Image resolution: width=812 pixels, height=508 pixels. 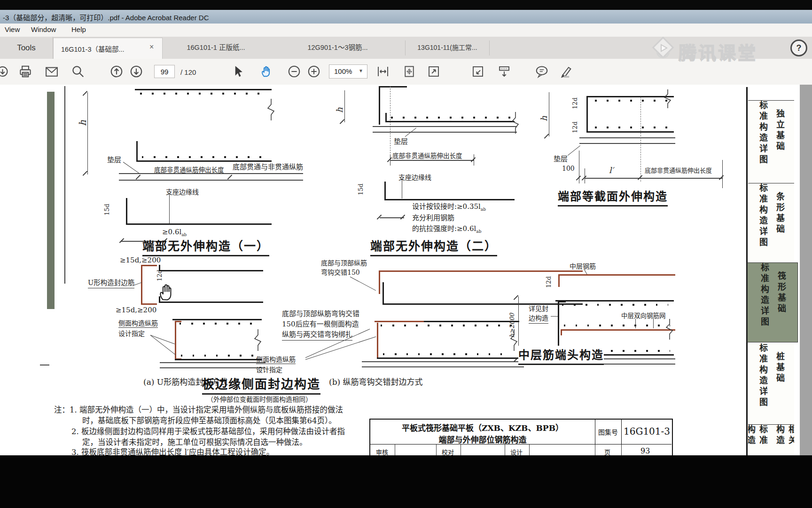 I want to click on side-tab-strip: 标准构造详图 条形基础, so click(x=771, y=223).